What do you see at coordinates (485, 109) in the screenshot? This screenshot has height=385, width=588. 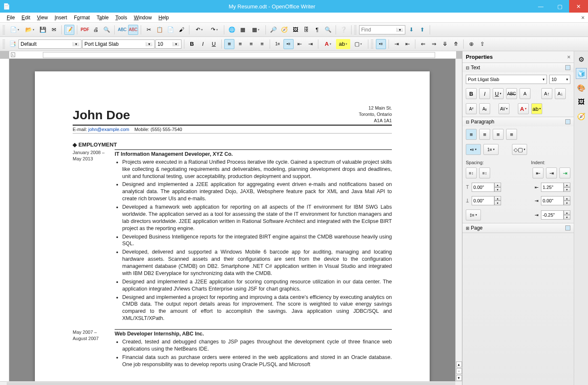 I see `prop-subscript-button: A₂` at bounding box center [485, 109].